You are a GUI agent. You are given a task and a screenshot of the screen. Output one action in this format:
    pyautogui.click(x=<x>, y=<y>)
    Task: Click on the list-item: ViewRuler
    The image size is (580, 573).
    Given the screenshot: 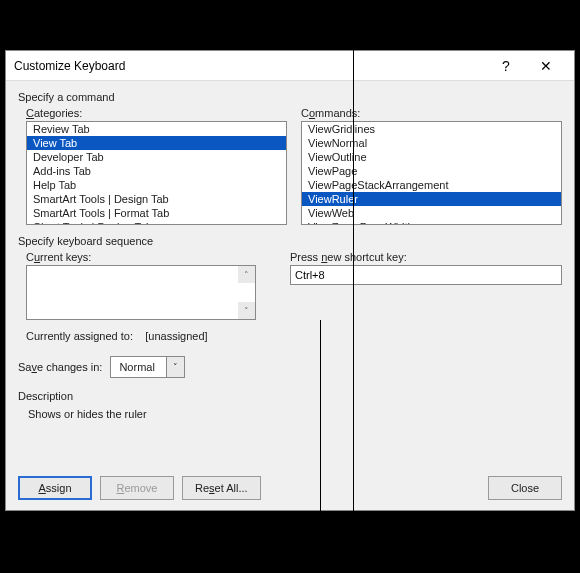 What is the action you would take?
    pyautogui.click(x=432, y=199)
    